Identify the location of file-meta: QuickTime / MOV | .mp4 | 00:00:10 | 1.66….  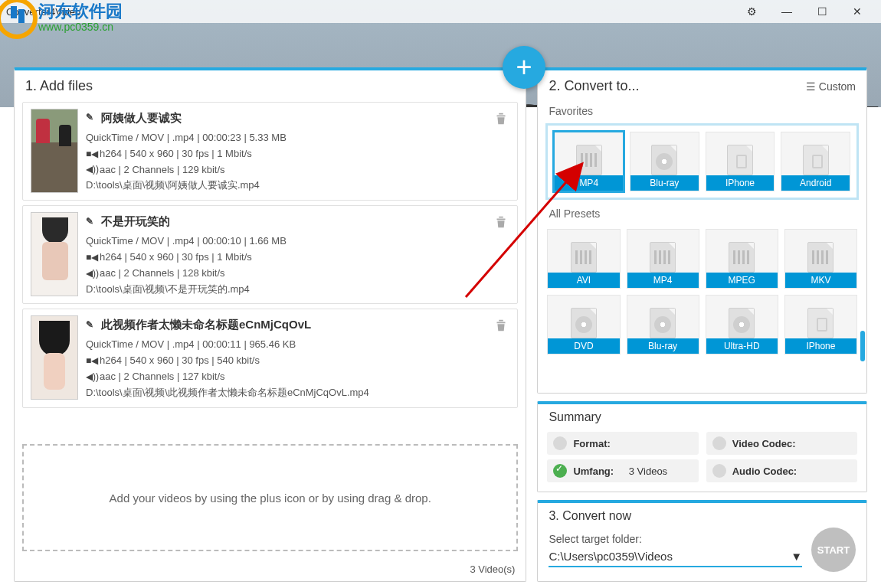
(297, 242).